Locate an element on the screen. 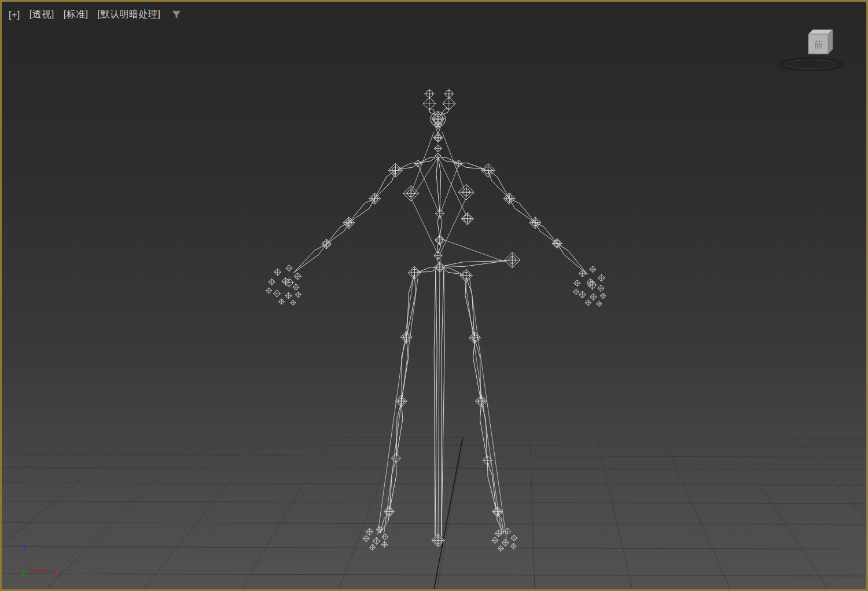 This screenshot has height=591, width=868. x-axis-line is located at coordinates (41, 571).